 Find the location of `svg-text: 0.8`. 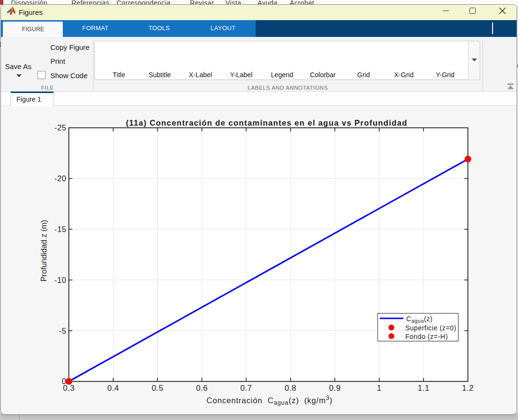

svg-text: 0.8 is located at coordinates (291, 388).